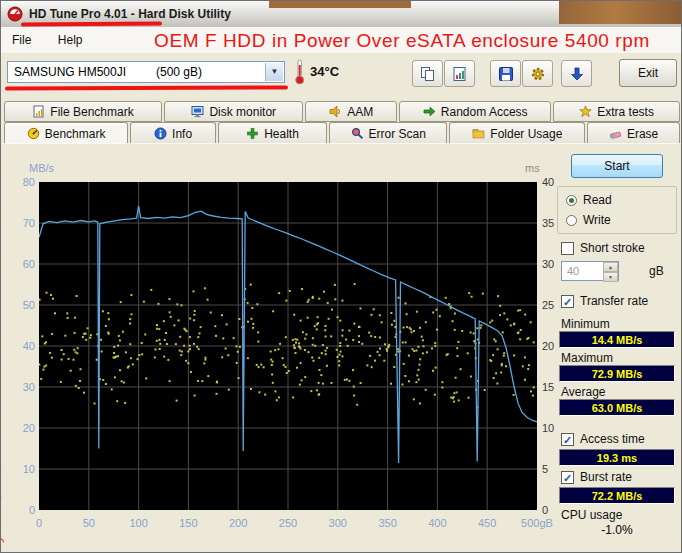 This screenshot has height=553, width=682. What do you see at coordinates (460, 74) in the screenshot?
I see `copy-image-icon` at bounding box center [460, 74].